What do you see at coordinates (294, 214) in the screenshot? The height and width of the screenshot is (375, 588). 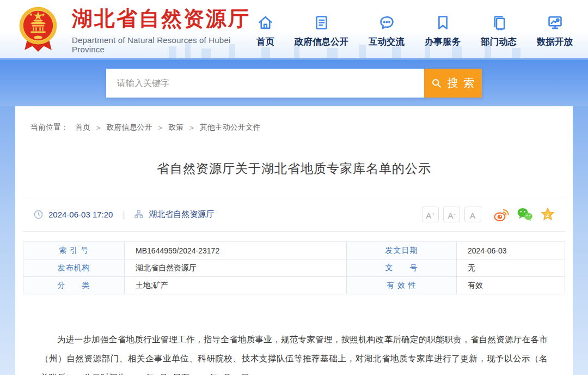 I see `article-info-bar: 2024-06-03 17:20 | 湖北省自然资源厅 A+ A- A` at bounding box center [294, 214].